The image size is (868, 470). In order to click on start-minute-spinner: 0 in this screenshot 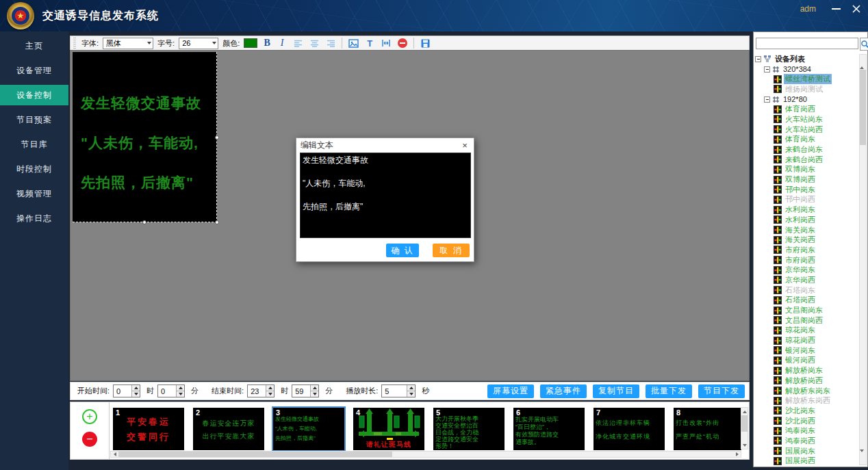, I will do `click(171, 391)`.